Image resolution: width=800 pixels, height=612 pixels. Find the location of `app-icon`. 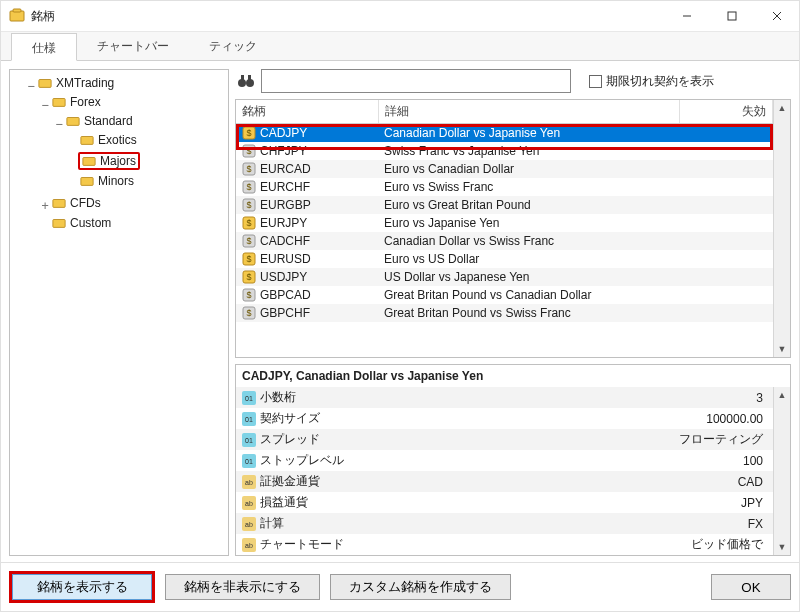

app-icon is located at coordinates (17, 16).